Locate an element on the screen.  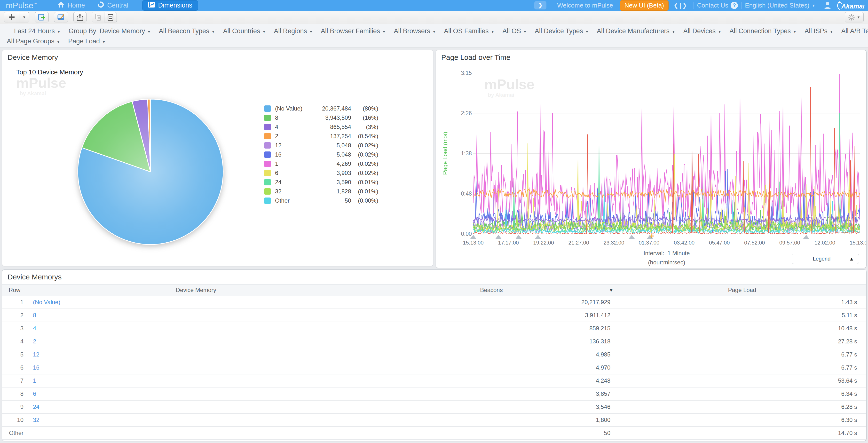
legend-label: 32 is located at coordinates (294, 191).